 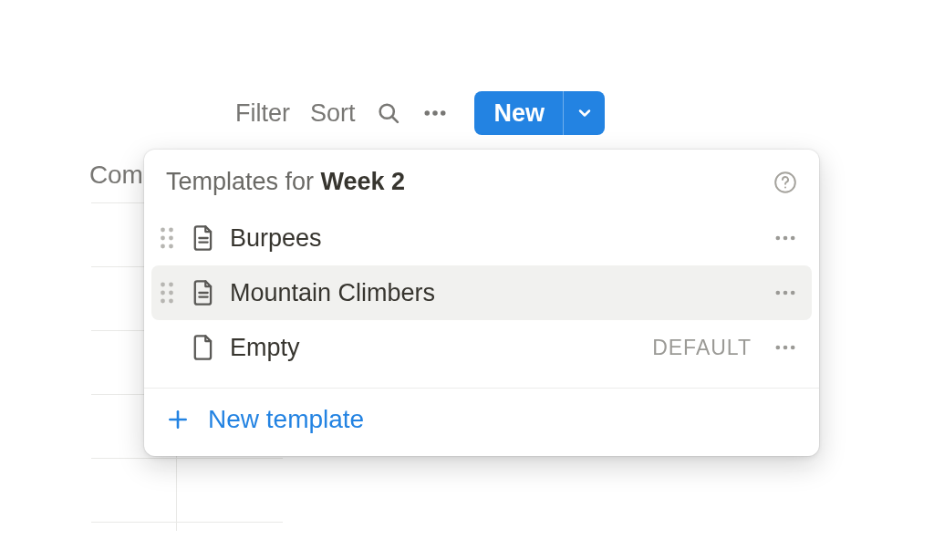 What do you see at coordinates (493, 239) in the screenshot?
I see `template-label: Burpees` at bounding box center [493, 239].